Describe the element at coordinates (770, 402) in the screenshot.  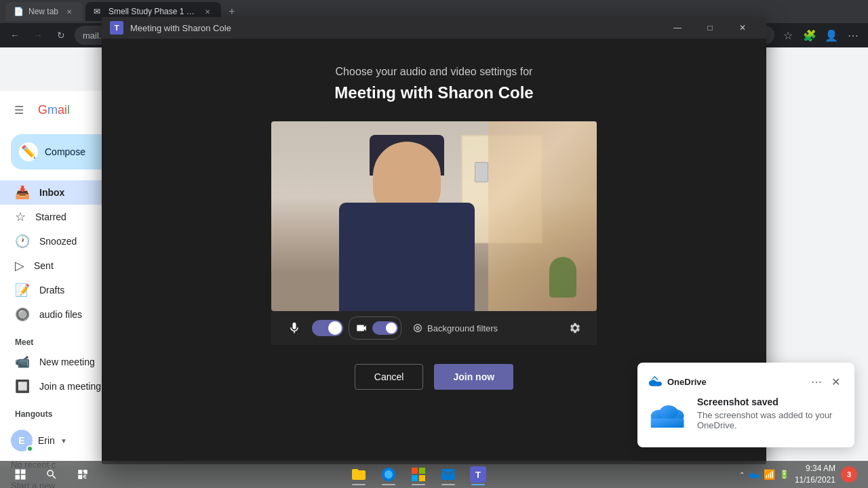
I see `notification-title: Screenshot saved` at that location.